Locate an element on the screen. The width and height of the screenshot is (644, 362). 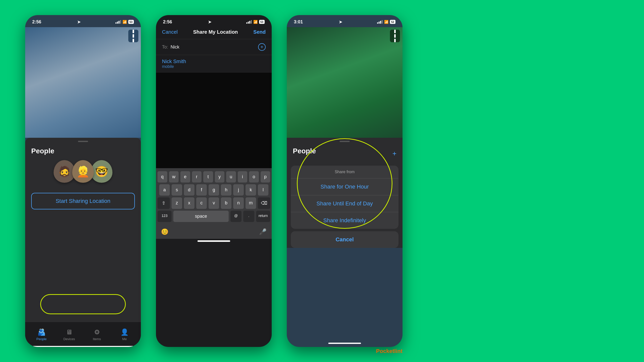
tab-people: 🫂 People is located at coordinates (42, 335).